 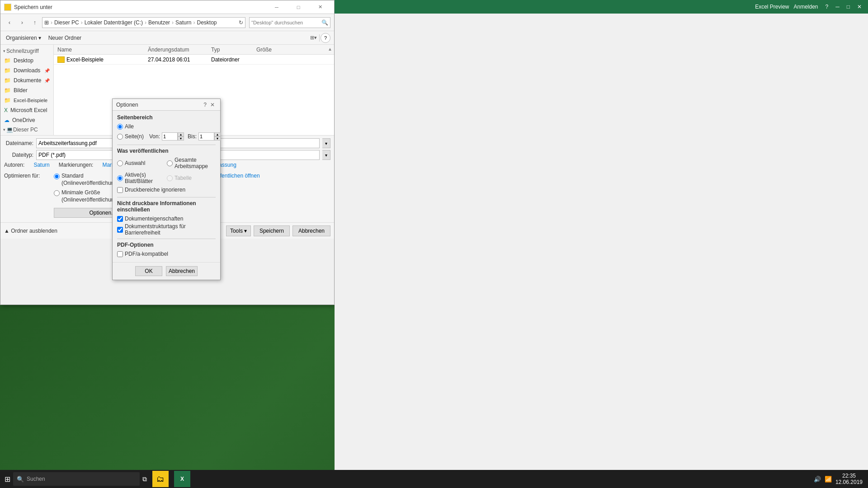 I want to click on up-button: ↑, so click(x=35, y=23).